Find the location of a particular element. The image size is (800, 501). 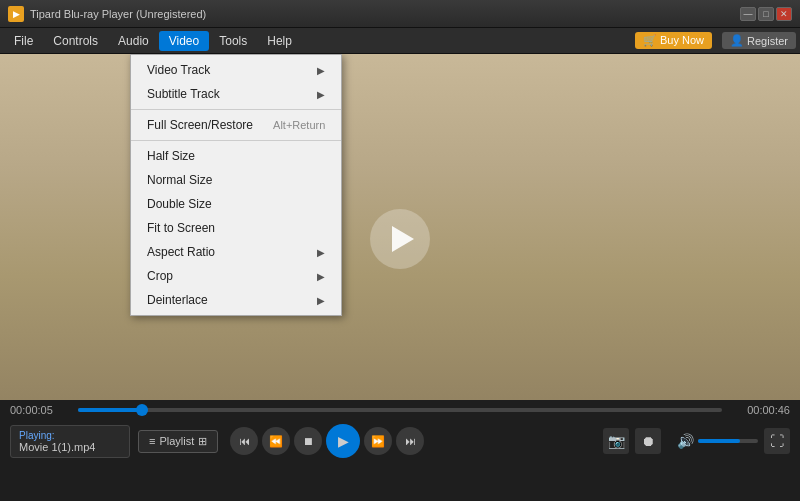

rewind-icon: ⏪ is located at coordinates (276, 442).